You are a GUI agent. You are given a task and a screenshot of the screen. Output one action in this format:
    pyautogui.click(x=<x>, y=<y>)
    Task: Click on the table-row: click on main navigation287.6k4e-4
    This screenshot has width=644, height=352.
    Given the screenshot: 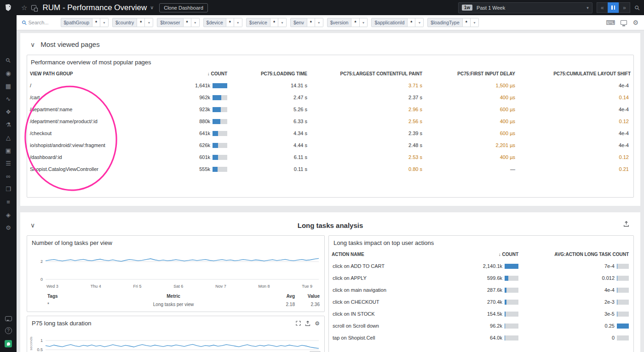 What is the action you would take?
    pyautogui.click(x=481, y=290)
    